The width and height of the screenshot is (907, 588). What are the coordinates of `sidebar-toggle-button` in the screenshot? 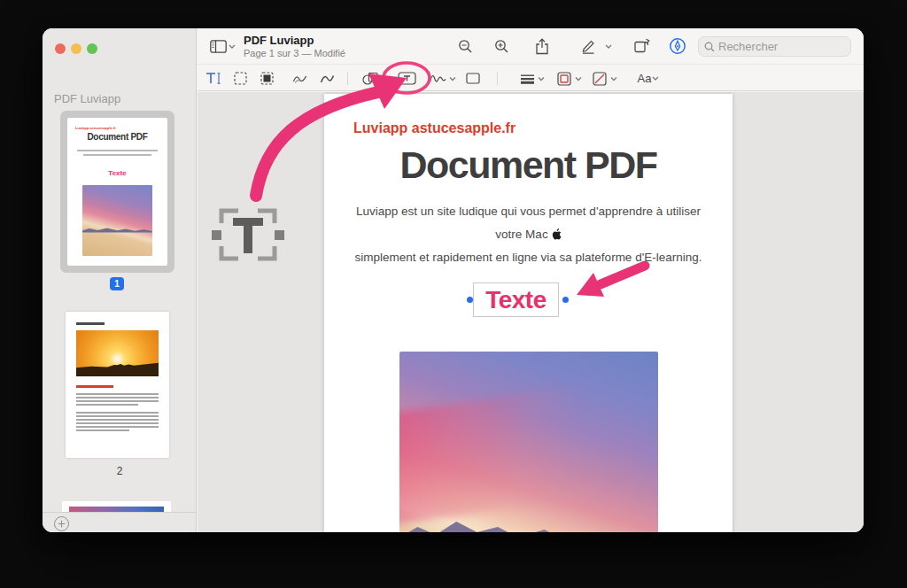 It's located at (218, 46).